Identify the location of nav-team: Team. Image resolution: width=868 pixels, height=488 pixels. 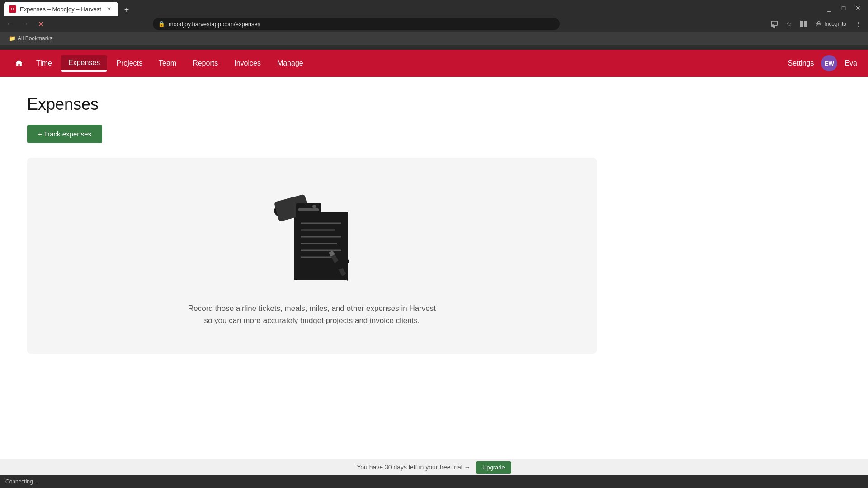
(167, 63).